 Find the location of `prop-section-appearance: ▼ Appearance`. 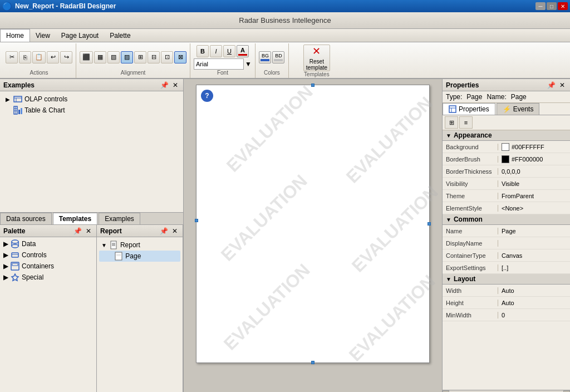

prop-section-appearance: ▼ Appearance is located at coordinates (507, 136).